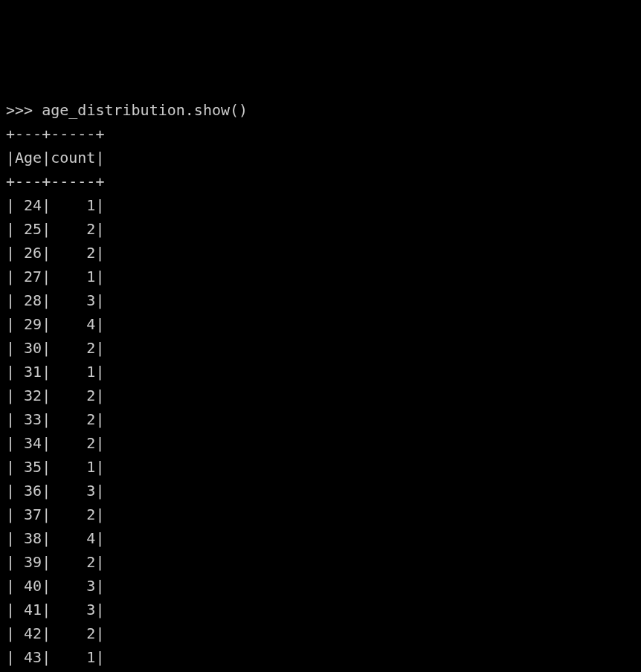 The width and height of the screenshot is (641, 672). I want to click on table-row: | 30| 2|, so click(320, 348).